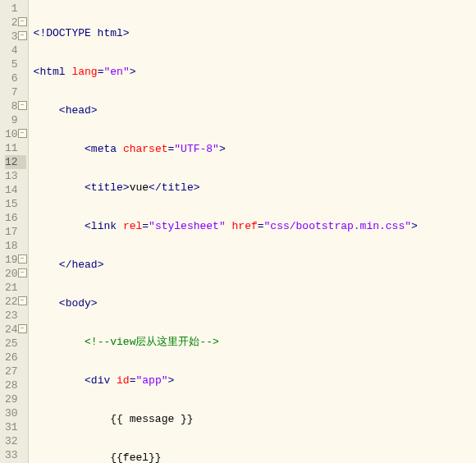 The width and height of the screenshot is (476, 463). What do you see at coordinates (16, 287) in the screenshot?
I see `line-number: 21` at bounding box center [16, 287].